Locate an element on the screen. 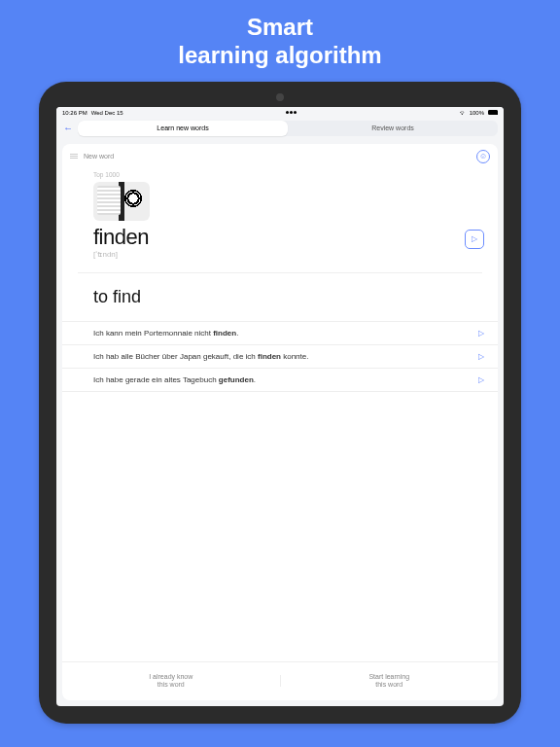 The height and width of the screenshot is (747, 560). promo-title: Smart learning algorithm is located at coordinates (280, 42).